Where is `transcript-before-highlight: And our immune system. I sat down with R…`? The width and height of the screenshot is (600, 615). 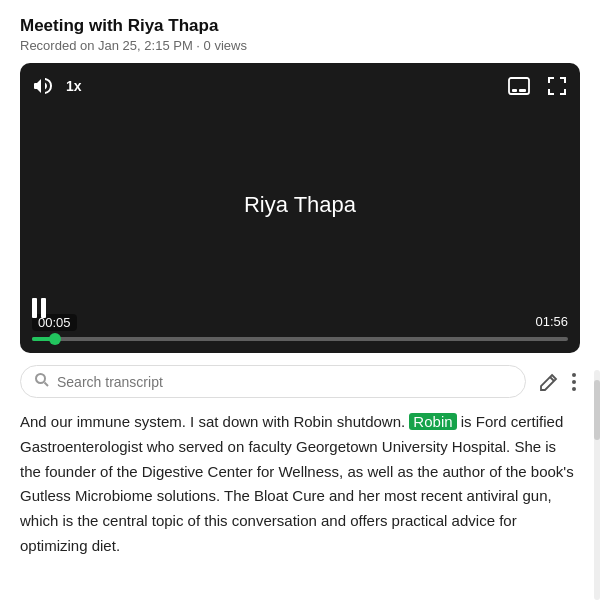 transcript-before-highlight: And our immune system. I sat down with R… is located at coordinates (214, 422).